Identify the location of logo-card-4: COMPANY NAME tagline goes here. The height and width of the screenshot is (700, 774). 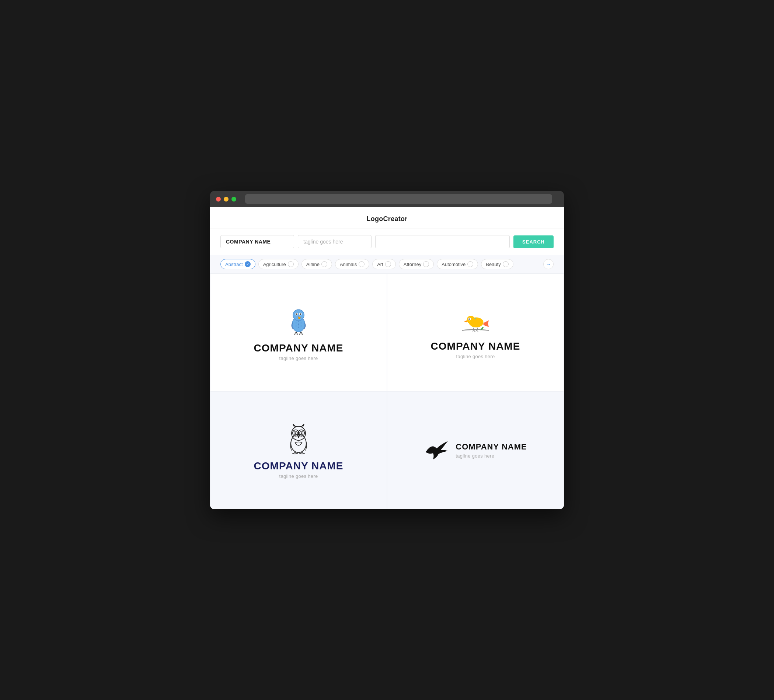
(475, 451).